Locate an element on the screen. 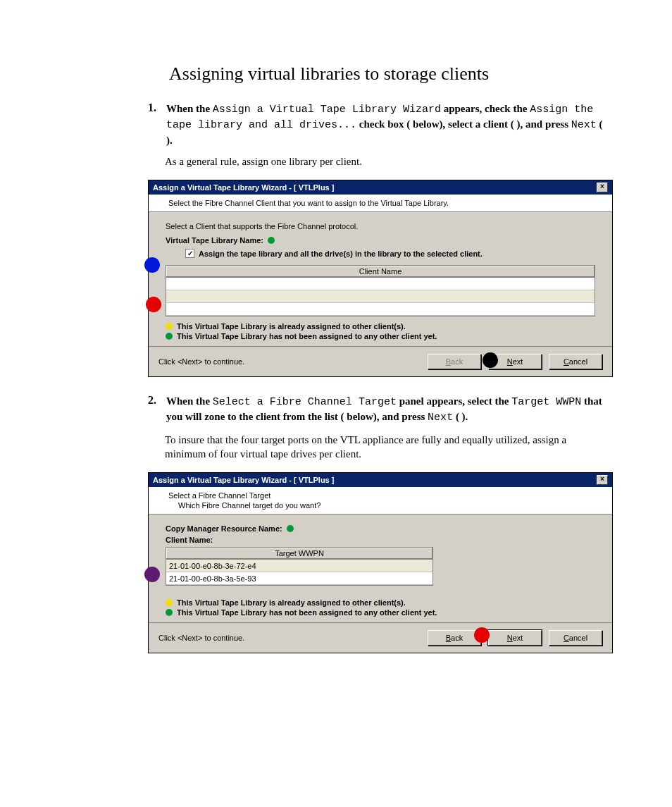 The height and width of the screenshot is (807, 672). step-2-note: To insure that the four target ports on … is located at coordinates (383, 447).